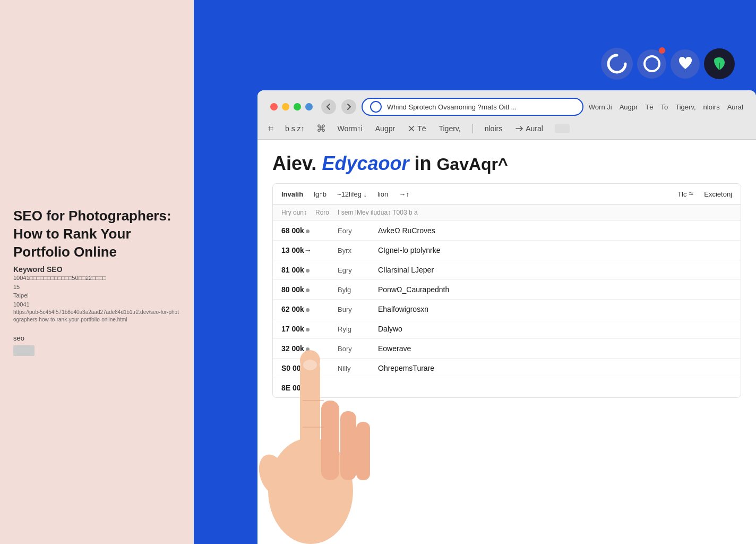  I want to click on volume-cell: 68 00k, so click(305, 231).